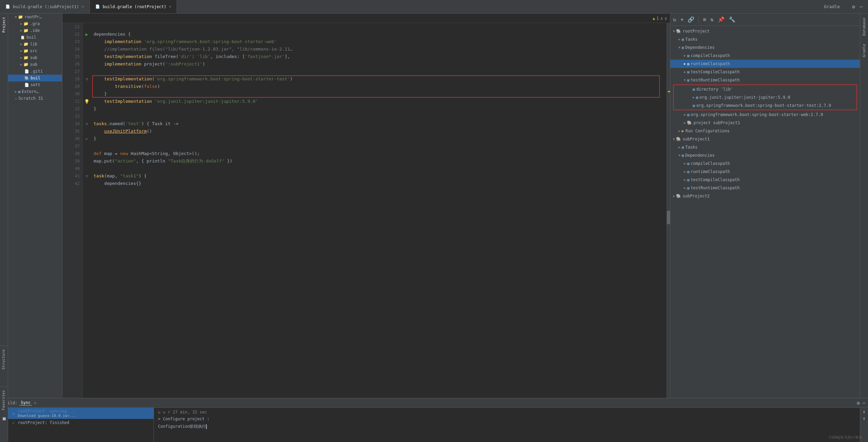  I want to click on gradle-node-runtime2: ▶ ▦ runtimeClasspath, so click(765, 172).